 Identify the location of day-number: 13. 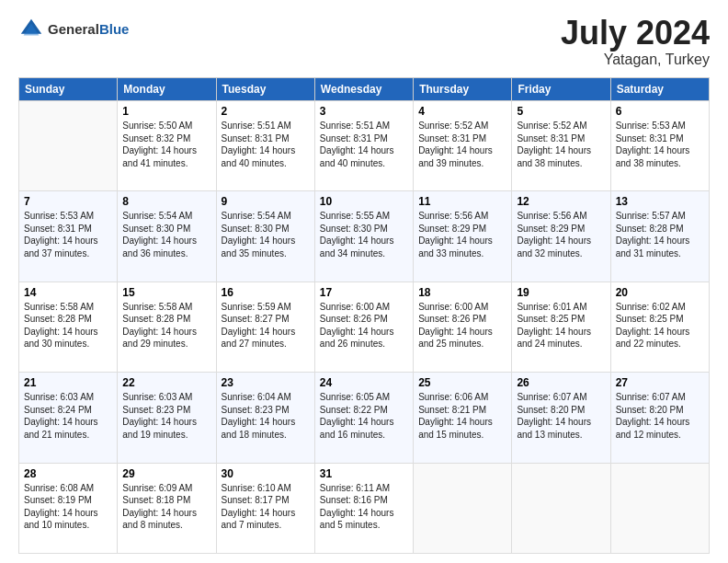
(660, 201).